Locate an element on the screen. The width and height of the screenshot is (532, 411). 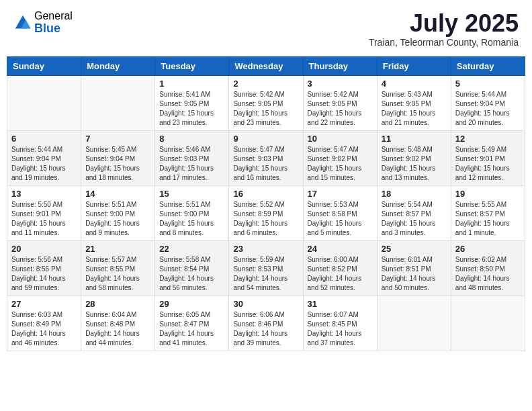
day-number: 7 is located at coordinates (118, 138).